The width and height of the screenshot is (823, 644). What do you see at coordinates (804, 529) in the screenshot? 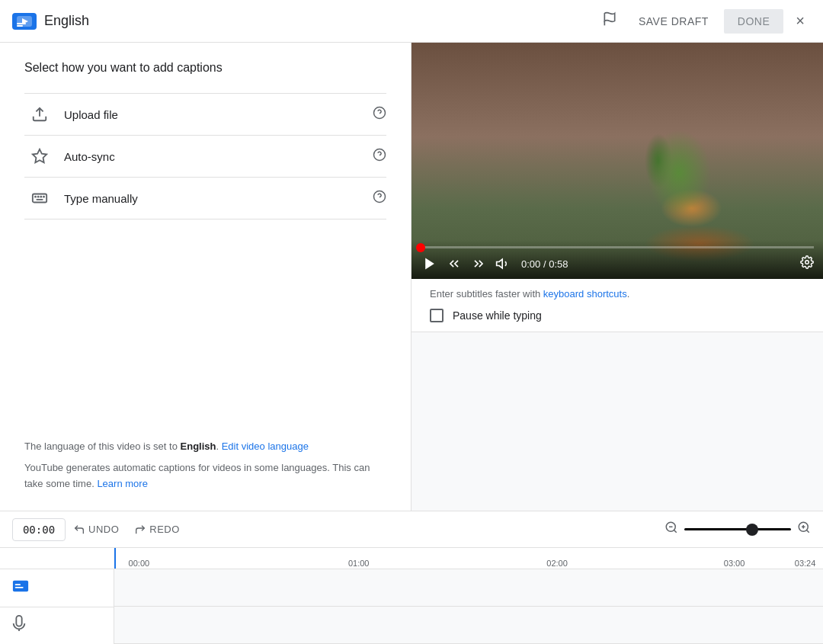
I see `zoom-in-button` at bounding box center [804, 529].